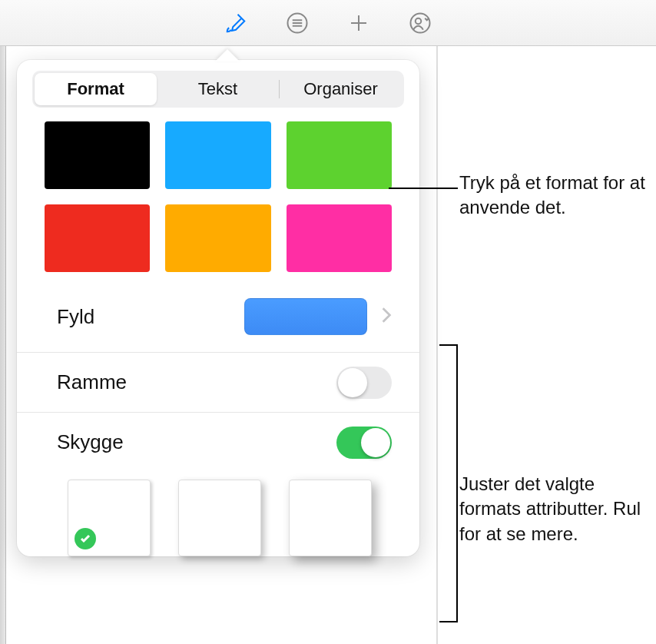  I want to click on shadow-options, so click(218, 514).